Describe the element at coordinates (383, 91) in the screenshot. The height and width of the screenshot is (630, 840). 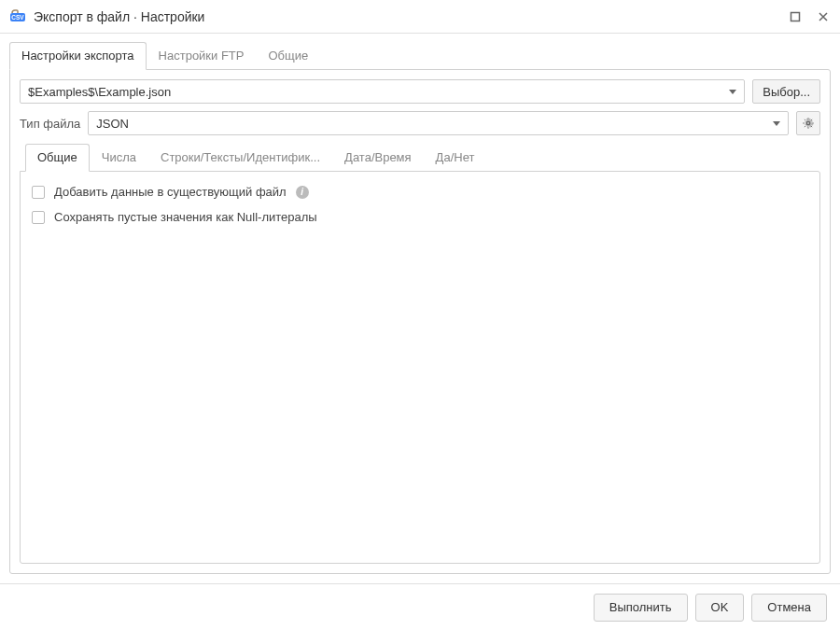
I see `file-path-input: $Examples$\Example.json` at that location.